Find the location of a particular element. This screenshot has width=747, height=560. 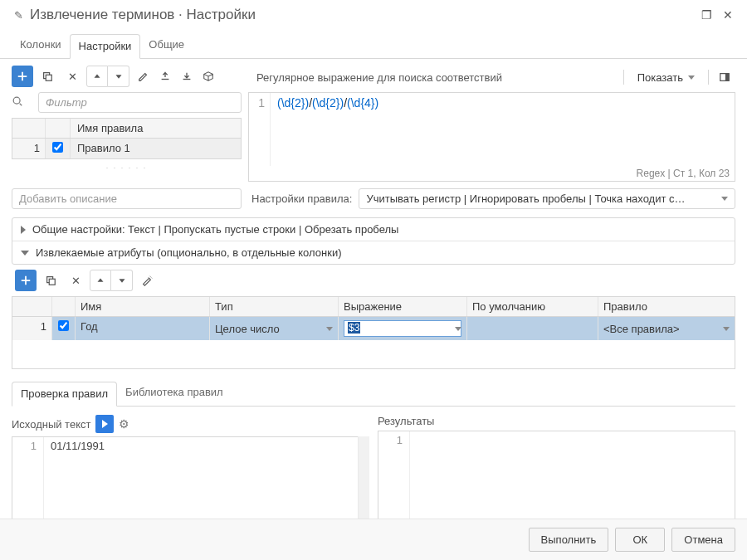

copy-attr-button is located at coordinates (51, 280).